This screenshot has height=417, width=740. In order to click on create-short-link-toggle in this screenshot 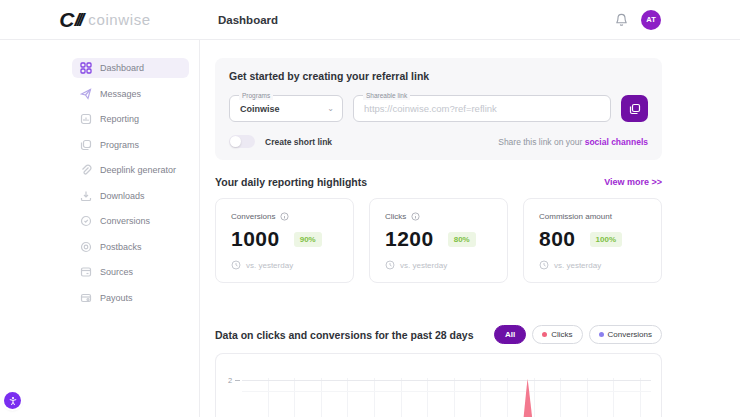, I will do `click(242, 142)`.